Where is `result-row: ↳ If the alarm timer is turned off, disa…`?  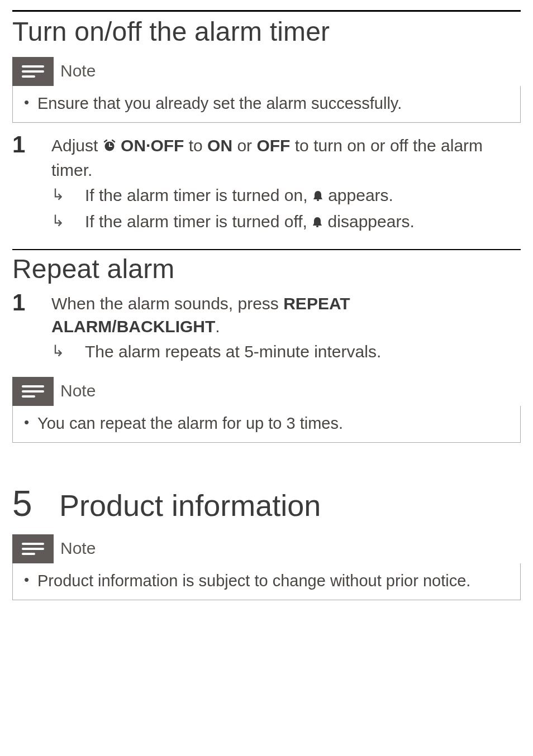 result-row: ↳ If the alarm timer is turned off, disa… is located at coordinates (266, 222).